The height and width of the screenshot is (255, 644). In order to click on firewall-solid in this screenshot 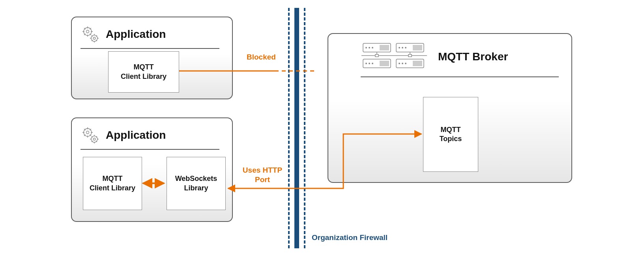, I will do `click(297, 128)`.